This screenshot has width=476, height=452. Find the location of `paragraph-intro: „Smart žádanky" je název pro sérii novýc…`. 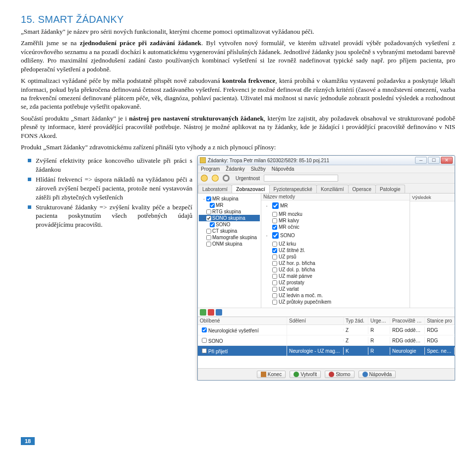

paragraph-intro: „Smart žádanky" je název pro sérii novýc… is located at coordinates (238, 32).